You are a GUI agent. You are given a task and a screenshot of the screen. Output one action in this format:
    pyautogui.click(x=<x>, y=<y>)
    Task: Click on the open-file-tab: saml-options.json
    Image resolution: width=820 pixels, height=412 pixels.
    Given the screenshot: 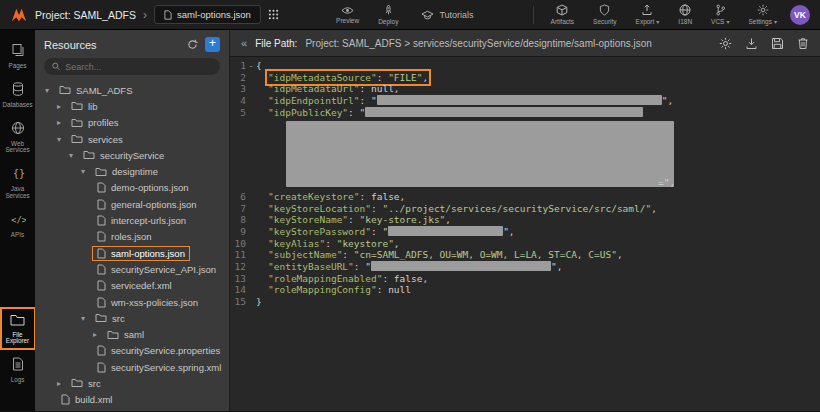 What is the action you would take?
    pyautogui.click(x=208, y=14)
    